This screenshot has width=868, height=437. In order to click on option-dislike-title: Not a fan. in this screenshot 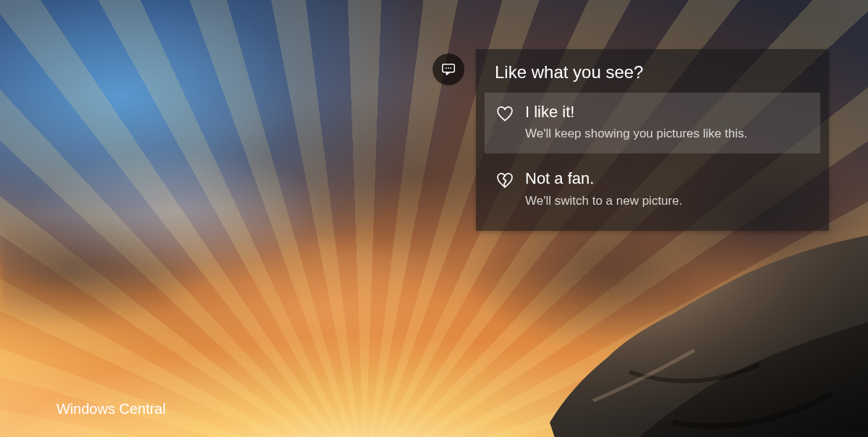, I will do `click(667, 179)`.